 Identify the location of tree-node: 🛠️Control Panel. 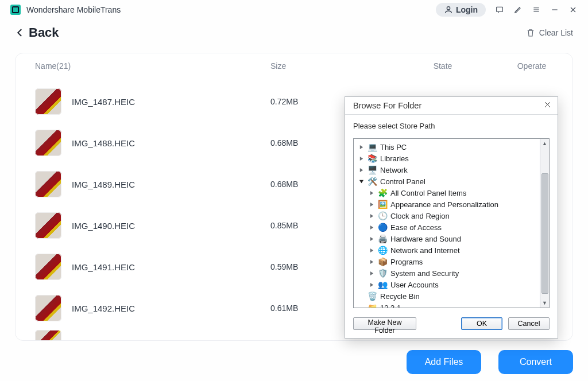
(447, 181).